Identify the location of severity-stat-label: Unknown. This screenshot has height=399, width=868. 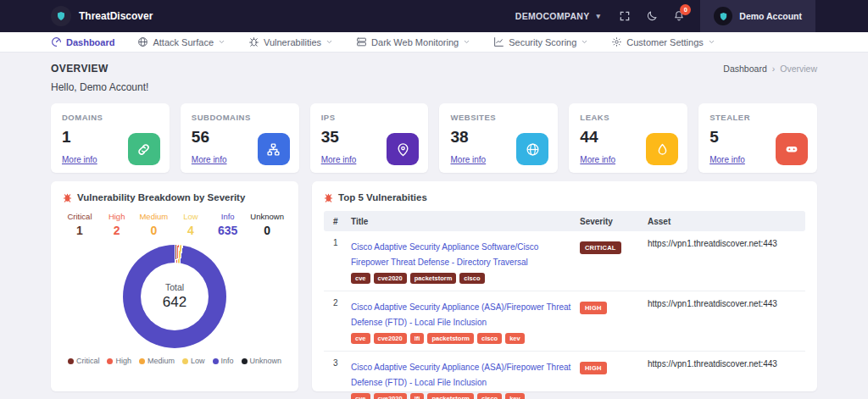
(267, 217).